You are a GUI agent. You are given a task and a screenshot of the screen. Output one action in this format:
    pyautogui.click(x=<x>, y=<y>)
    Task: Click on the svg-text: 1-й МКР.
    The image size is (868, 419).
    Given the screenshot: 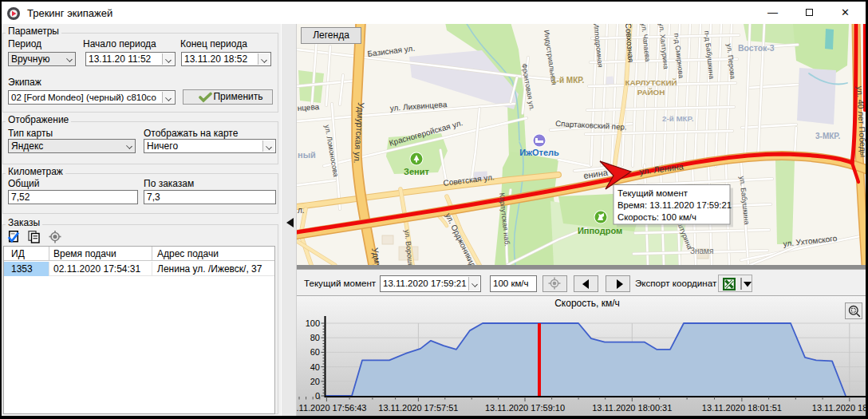 What is the action you would take?
    pyautogui.click(x=568, y=80)
    